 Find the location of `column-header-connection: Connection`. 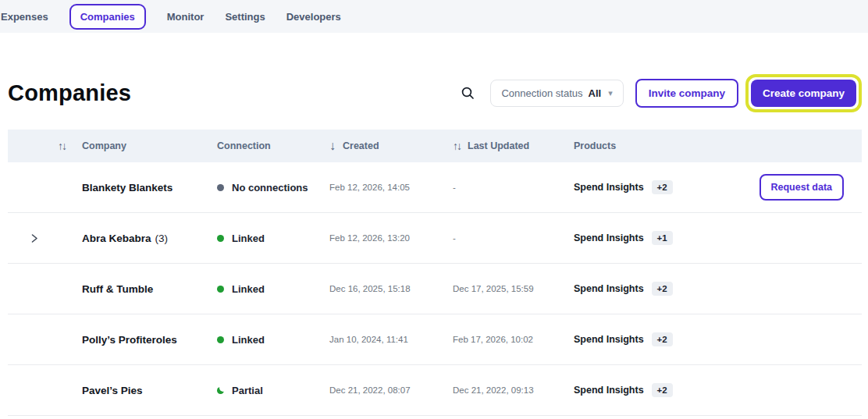

column-header-connection: Connection is located at coordinates (273, 146).